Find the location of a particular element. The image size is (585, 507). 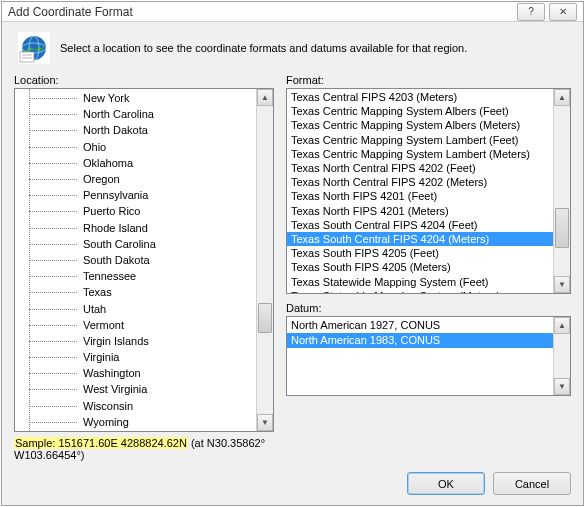

cancel-button: Cancel is located at coordinates (532, 484).